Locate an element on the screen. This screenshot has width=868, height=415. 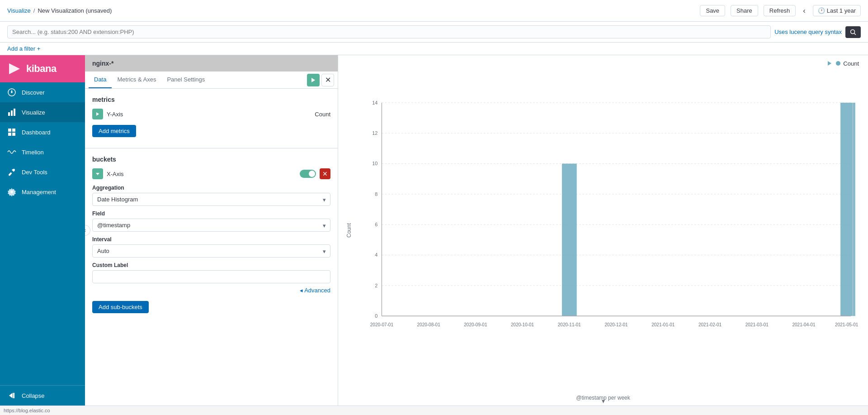
search-button is located at coordinates (853, 32).